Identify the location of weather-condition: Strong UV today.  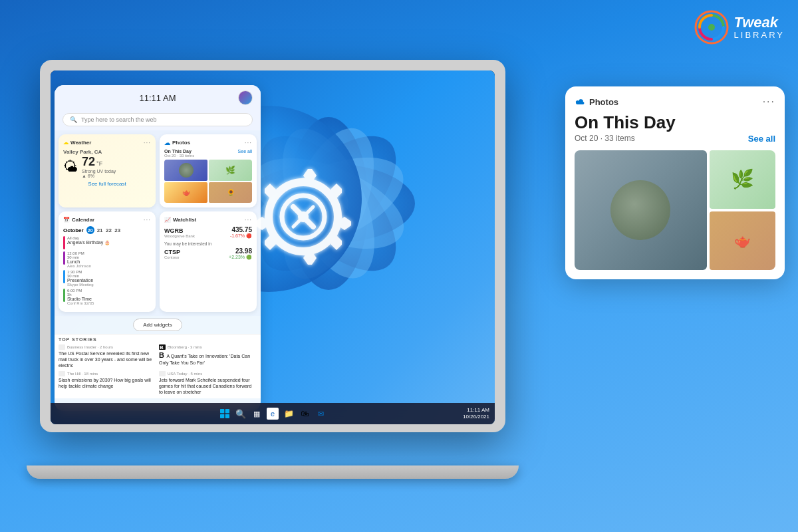
(98, 172).